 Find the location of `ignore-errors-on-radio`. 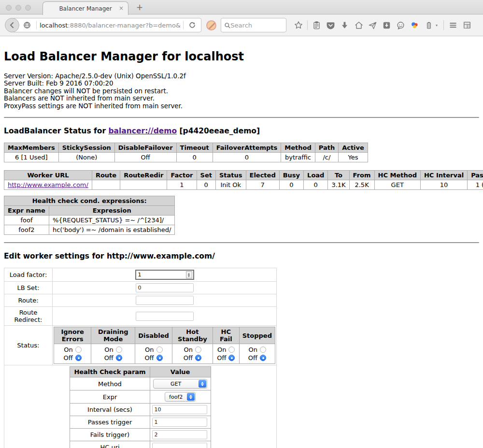

ignore-errors-on-radio is located at coordinates (78, 350).